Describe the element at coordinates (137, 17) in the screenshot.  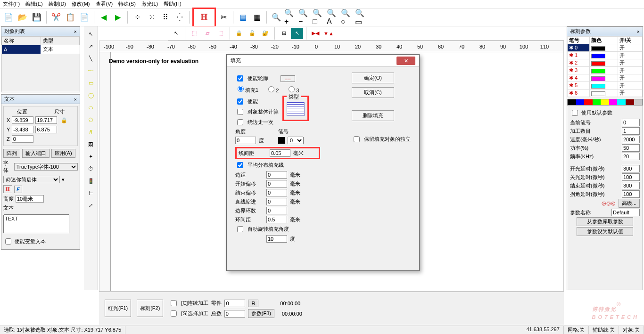
I see `dots1-icon: ⁘` at that location.